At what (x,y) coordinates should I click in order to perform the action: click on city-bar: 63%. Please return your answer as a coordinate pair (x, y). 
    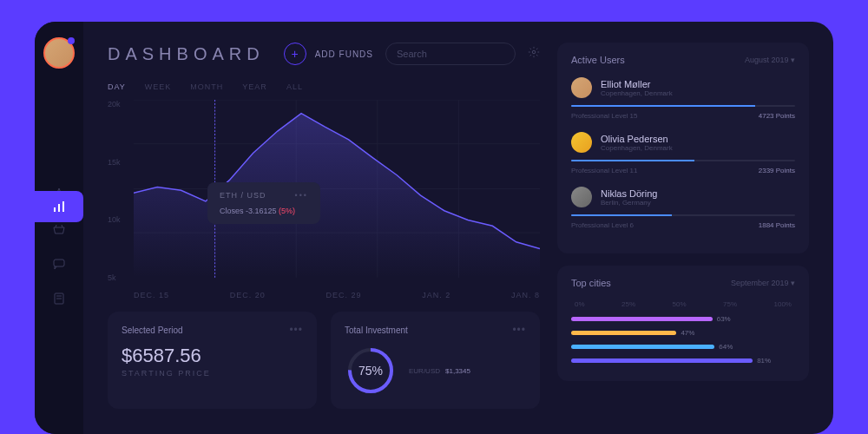
    Looking at the image, I should click on (683, 319).